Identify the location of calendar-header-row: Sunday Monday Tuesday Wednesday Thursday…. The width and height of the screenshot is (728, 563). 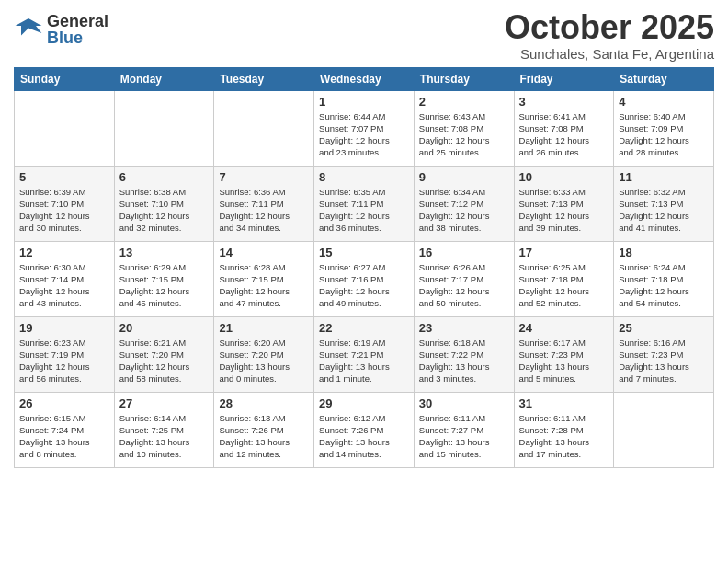
(364, 79).